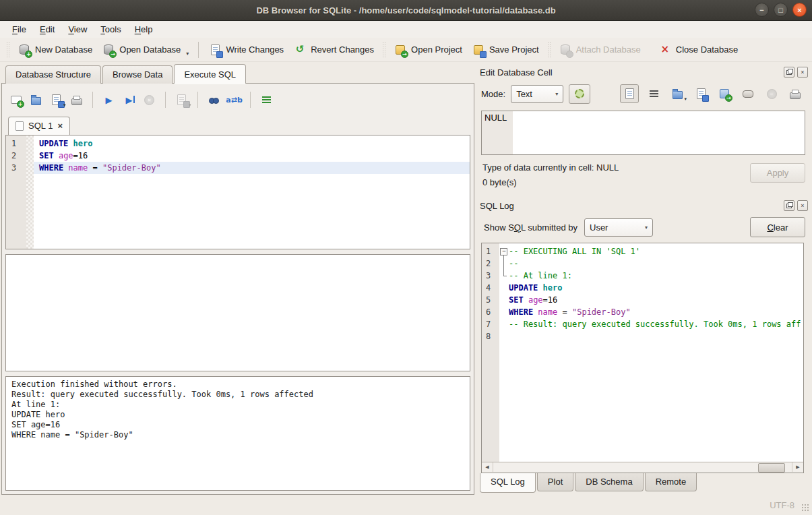 Image resolution: width=812 pixels, height=515 pixels. I want to click on maximize-button: □, so click(780, 9).